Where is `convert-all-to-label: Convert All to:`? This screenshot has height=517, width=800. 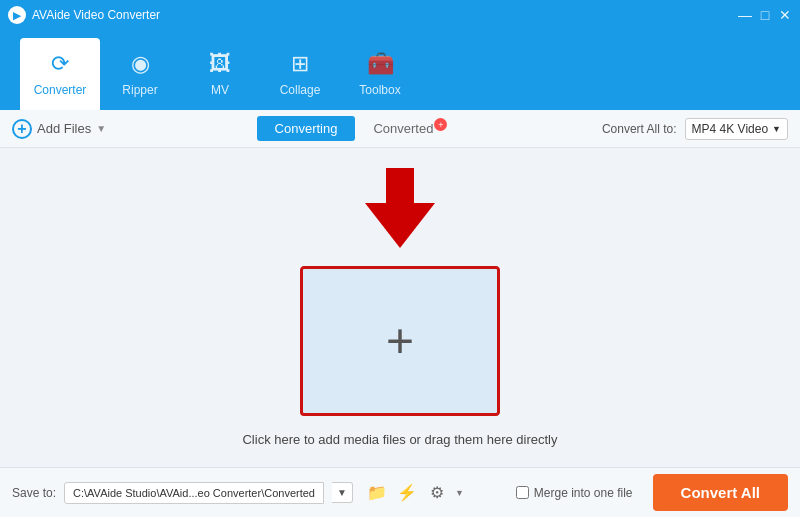 convert-all-to-label: Convert All to: is located at coordinates (640, 129).